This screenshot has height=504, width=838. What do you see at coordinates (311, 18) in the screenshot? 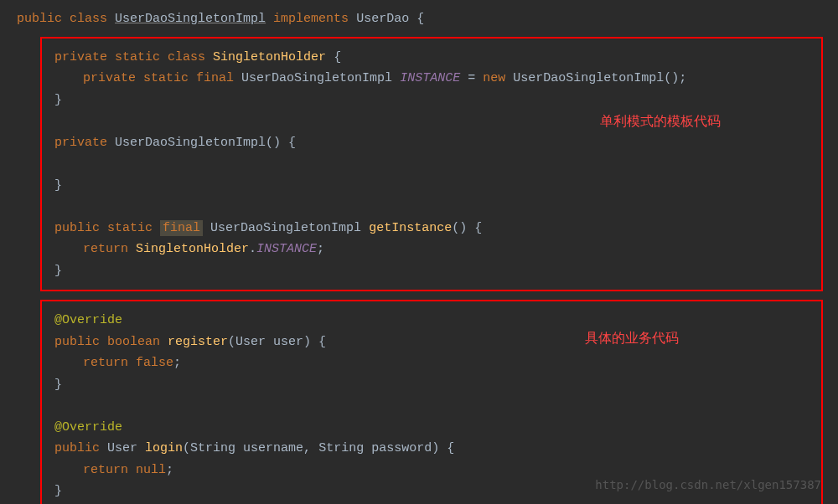
I see `keyword-implements: implements` at bounding box center [311, 18].